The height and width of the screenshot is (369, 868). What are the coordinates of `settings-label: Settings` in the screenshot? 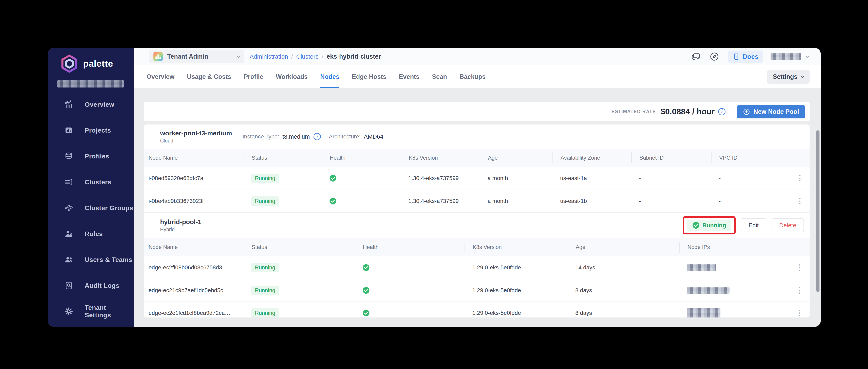 It's located at (785, 77).